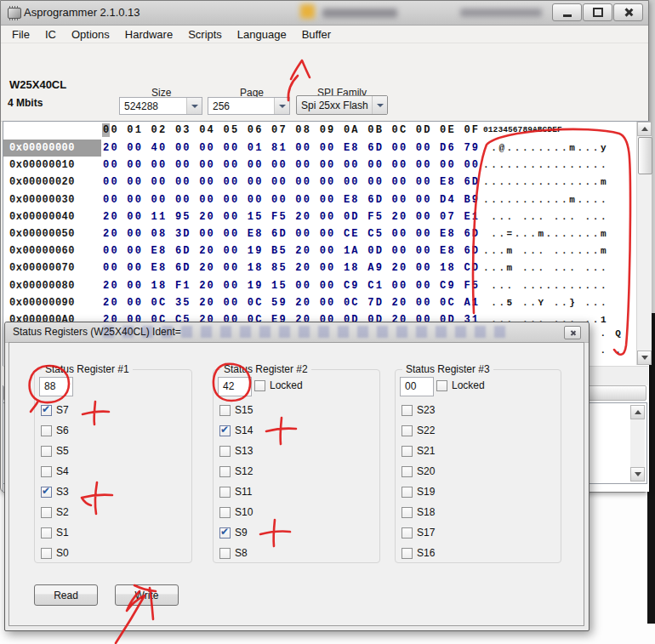 The image size is (655, 644). What do you see at coordinates (419, 471) in the screenshot?
I see `status-bit-s20: S20` at bounding box center [419, 471].